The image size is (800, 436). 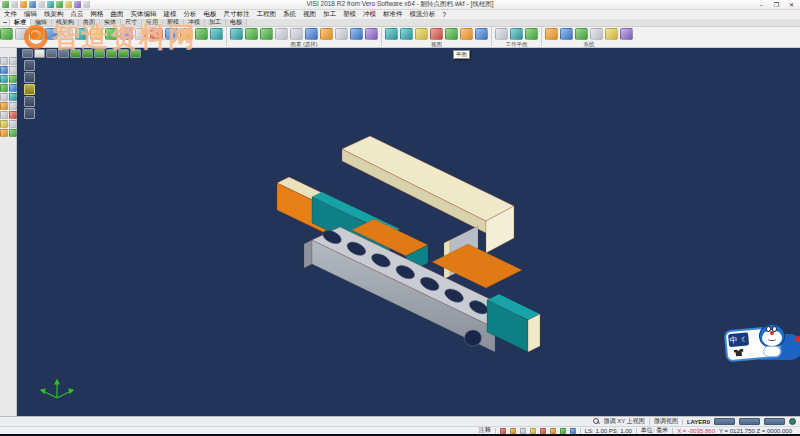 What do you see at coordinates (30, 90) in the screenshot?
I see `view-button-active` at bounding box center [30, 90].